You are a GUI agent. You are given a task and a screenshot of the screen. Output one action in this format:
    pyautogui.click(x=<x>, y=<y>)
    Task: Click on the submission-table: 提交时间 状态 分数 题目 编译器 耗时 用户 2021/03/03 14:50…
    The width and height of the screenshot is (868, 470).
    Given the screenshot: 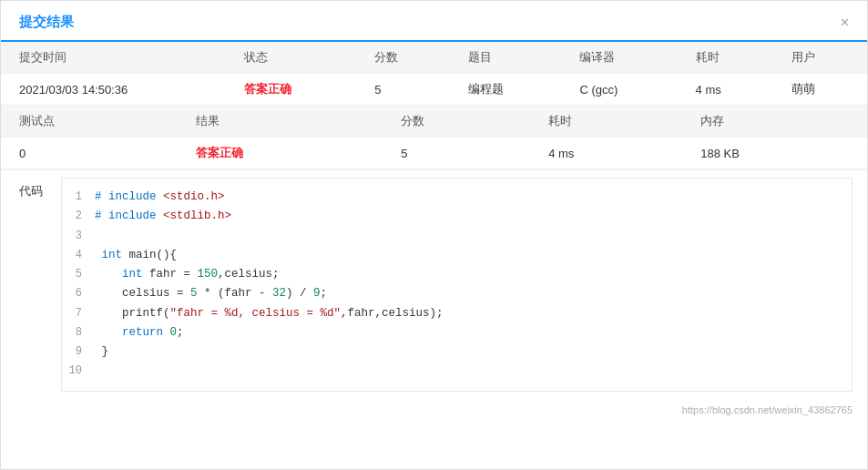 What is the action you would take?
    pyautogui.click(x=434, y=74)
    